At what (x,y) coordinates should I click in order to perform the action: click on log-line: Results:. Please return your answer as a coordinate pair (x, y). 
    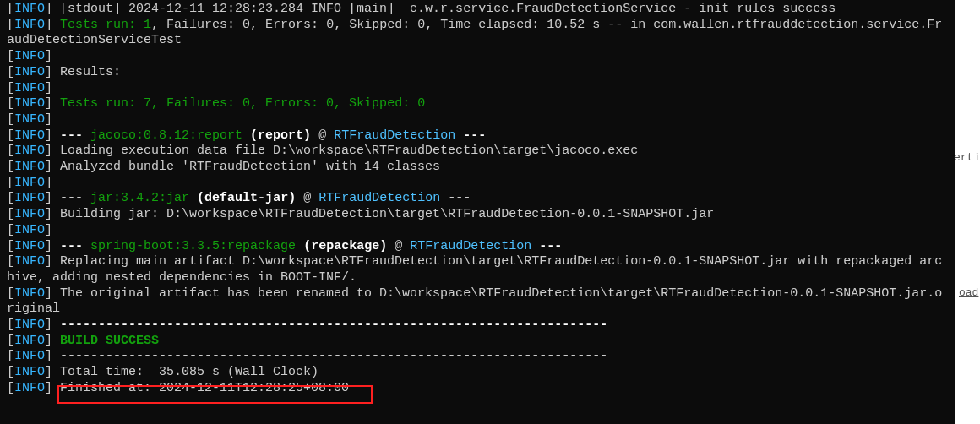
    Looking at the image, I should click on (86, 73).